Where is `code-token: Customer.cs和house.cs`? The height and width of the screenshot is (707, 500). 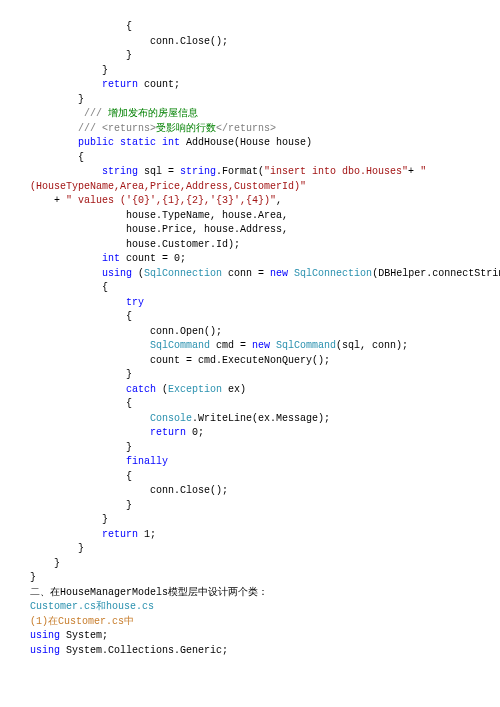 code-token: Customer.cs和house.cs is located at coordinates (92, 606).